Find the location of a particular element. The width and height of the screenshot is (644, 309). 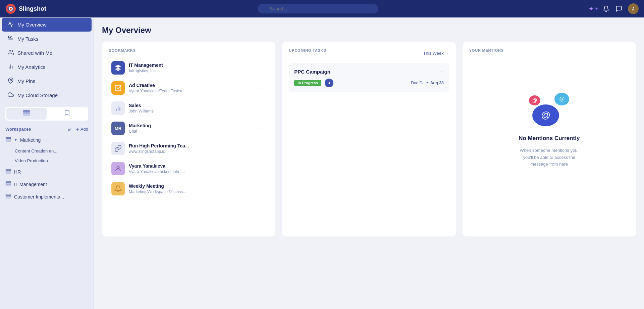

workspace-item-marketing: ▼ Marketing ⋯ is located at coordinates (47, 140).